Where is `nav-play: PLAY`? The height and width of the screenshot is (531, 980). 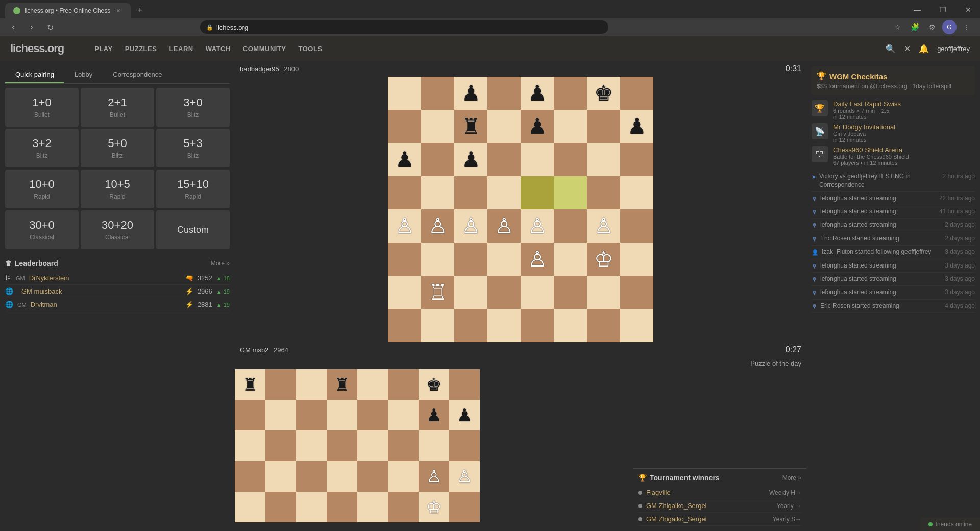 nav-play: PLAY is located at coordinates (103, 49).